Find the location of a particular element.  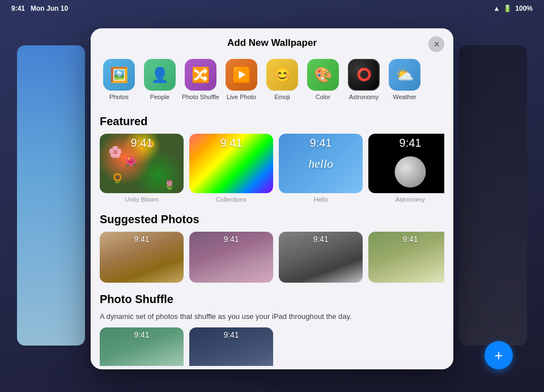

category-weather: ⛅ Weather is located at coordinates (405, 79).